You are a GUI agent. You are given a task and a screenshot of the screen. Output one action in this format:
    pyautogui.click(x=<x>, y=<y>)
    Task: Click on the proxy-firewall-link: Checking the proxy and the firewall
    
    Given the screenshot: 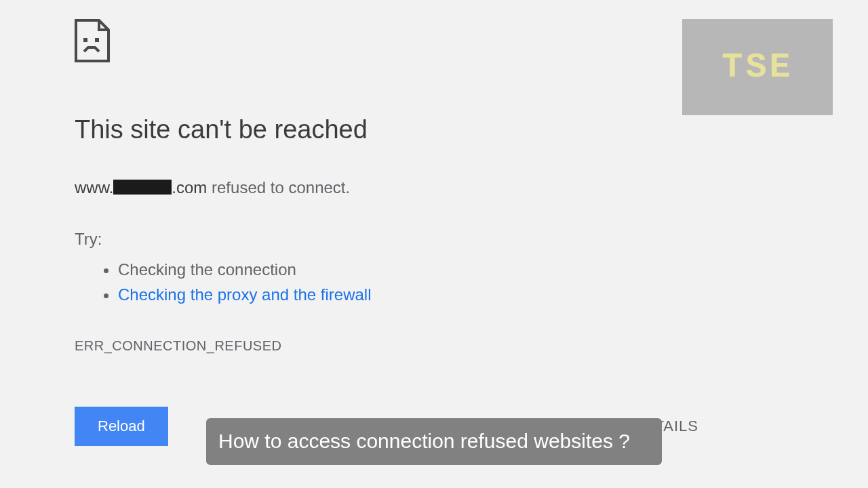 What is the action you would take?
    pyautogui.click(x=245, y=294)
    